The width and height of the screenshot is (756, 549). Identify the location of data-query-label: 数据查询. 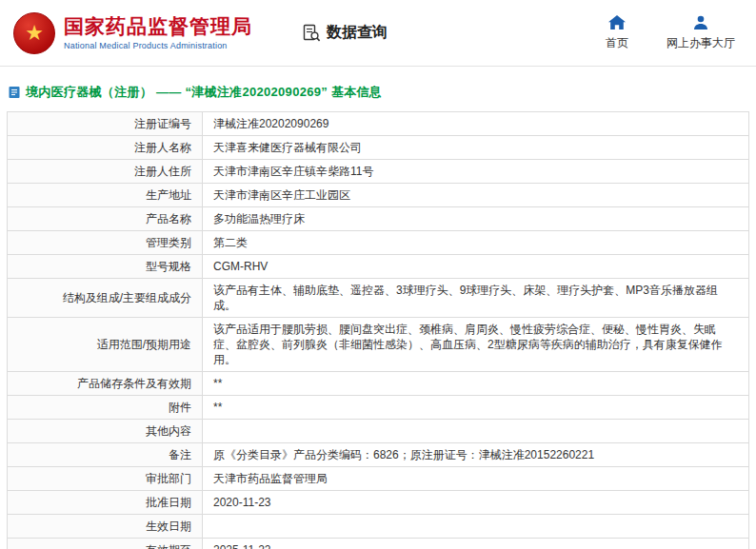
(357, 32).